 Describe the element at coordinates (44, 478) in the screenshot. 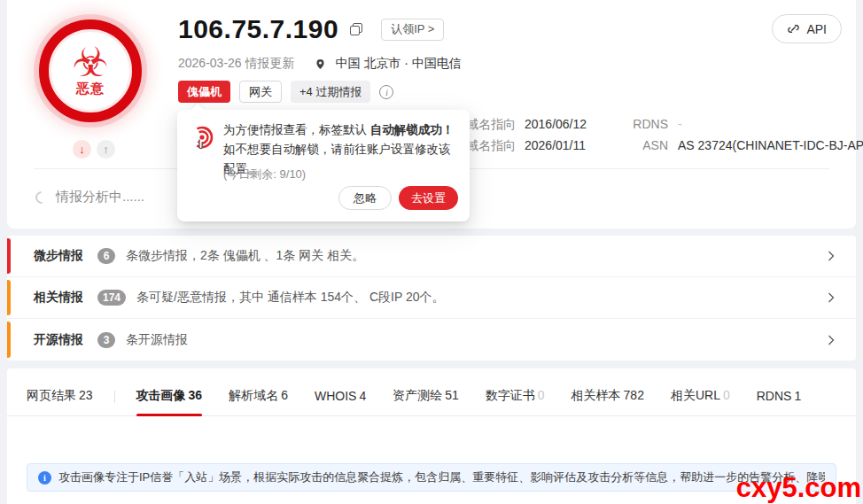

I see `info-icon: i` at that location.